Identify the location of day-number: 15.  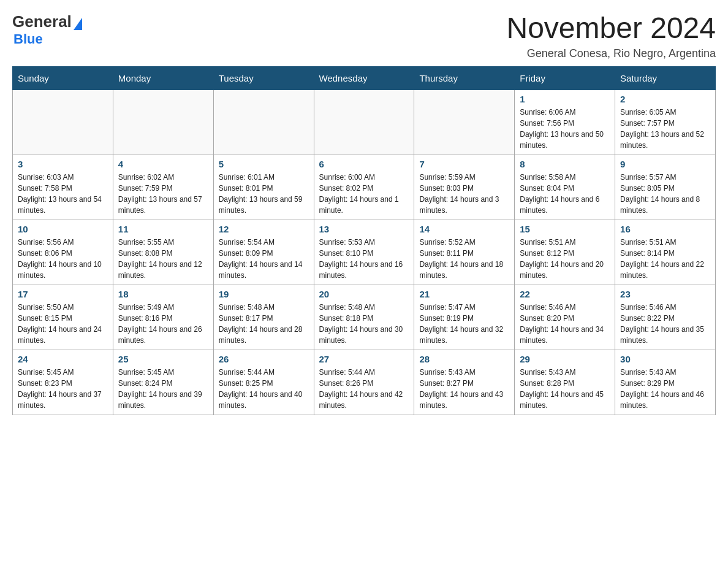
(565, 229).